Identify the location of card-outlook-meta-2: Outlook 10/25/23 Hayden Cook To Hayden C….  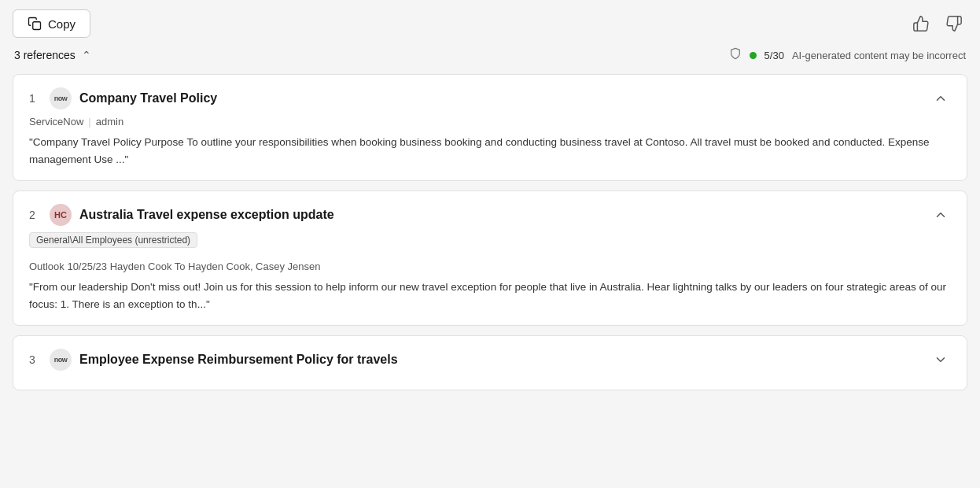
(490, 266).